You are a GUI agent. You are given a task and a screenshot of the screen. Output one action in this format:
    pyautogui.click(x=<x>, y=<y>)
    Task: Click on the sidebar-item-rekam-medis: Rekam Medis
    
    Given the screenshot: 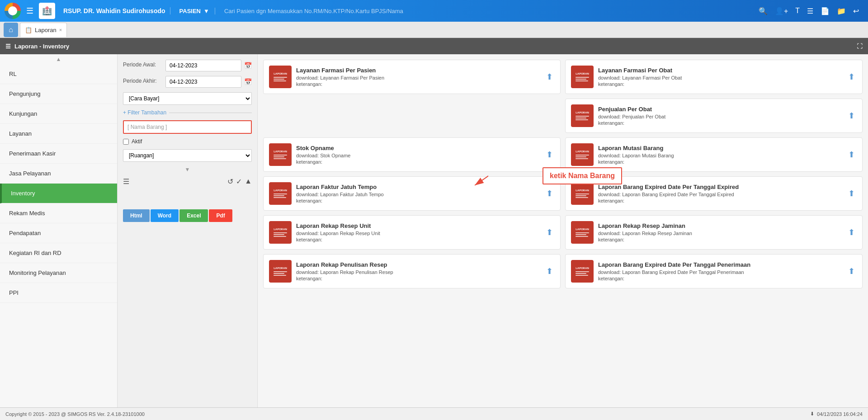 What is the action you would take?
    pyautogui.click(x=59, y=213)
    